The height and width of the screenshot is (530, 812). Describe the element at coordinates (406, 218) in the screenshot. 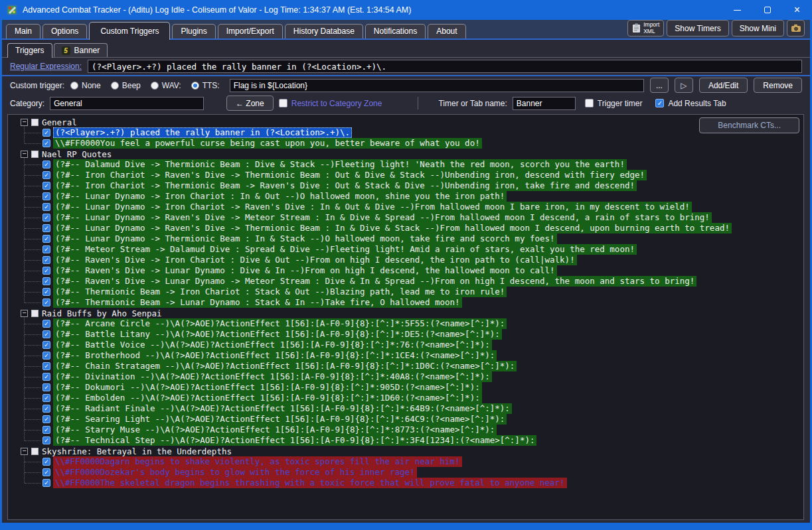

I see `trigger-row: ✓(?#-- Lunar Dynamo -> Raven's Dive -> M…` at that location.